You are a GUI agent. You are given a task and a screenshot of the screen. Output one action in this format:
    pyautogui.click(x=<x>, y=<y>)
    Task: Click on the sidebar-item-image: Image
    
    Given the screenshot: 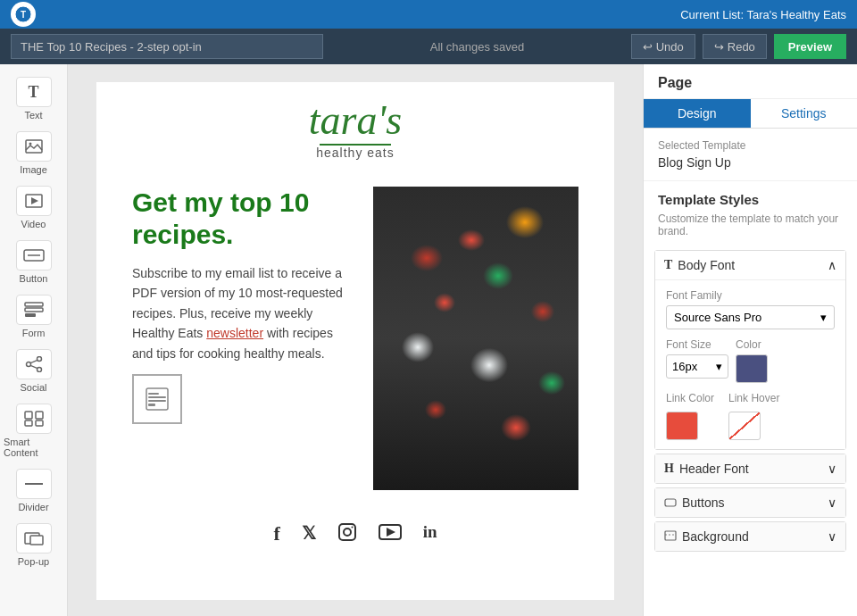 What is the action you would take?
    pyautogui.click(x=34, y=154)
    